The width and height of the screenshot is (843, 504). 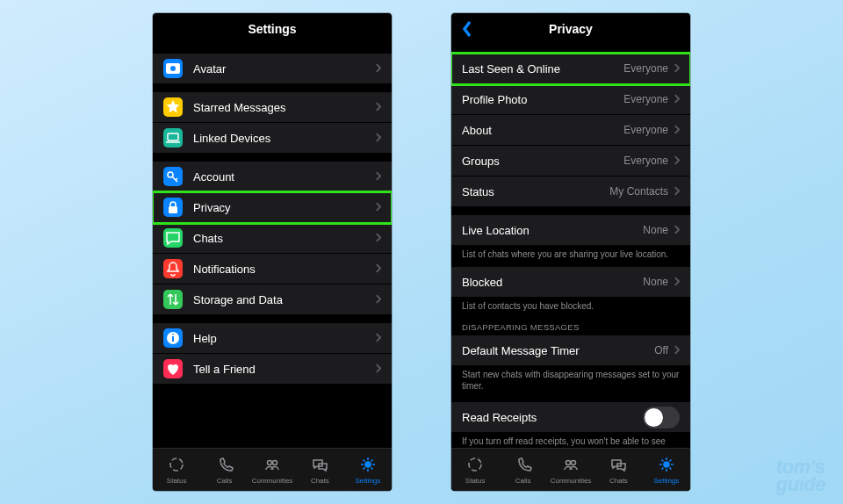 What do you see at coordinates (173, 238) in the screenshot?
I see `bubble-icon` at bounding box center [173, 238].